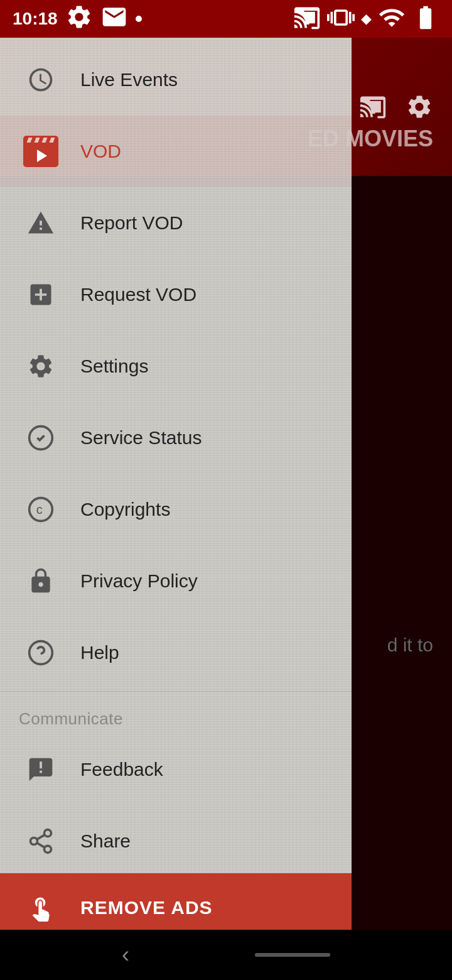 This screenshot has height=980, width=452. I want to click on bg-cast-icon, so click(373, 107).